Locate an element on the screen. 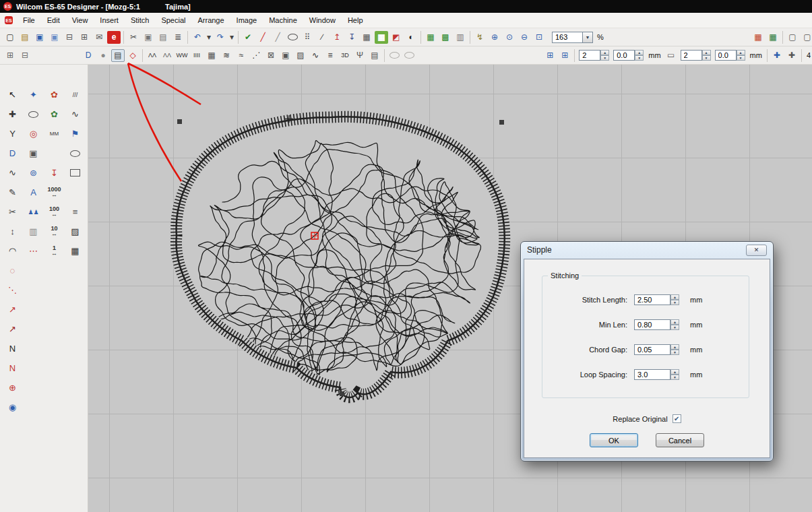 This screenshot has height=512, width=812. es-design-explorer-icon: e is located at coordinates (114, 38).